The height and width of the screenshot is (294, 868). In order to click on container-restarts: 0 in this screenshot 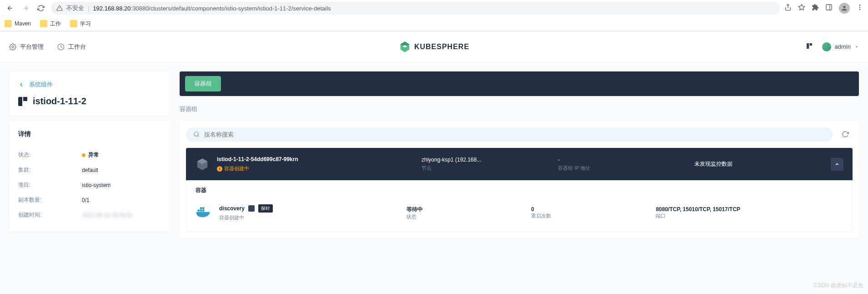, I will do `click(593, 209)`.